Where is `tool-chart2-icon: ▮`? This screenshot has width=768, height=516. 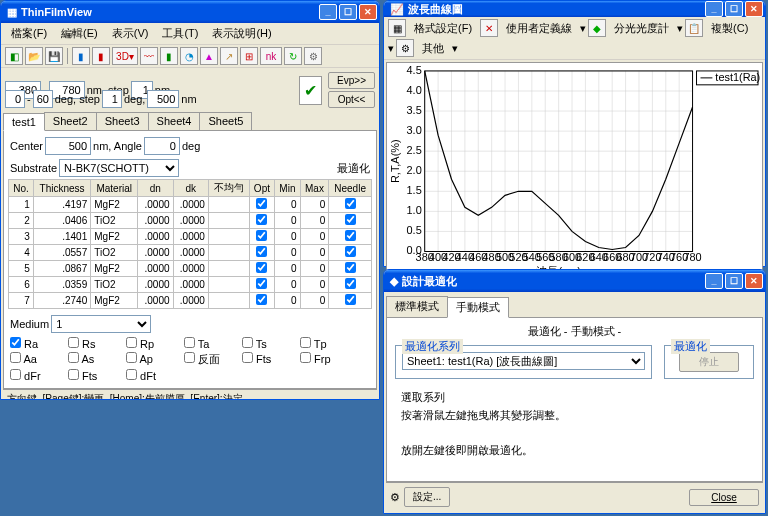
tool-chart2-icon: ▮ is located at coordinates (101, 56).